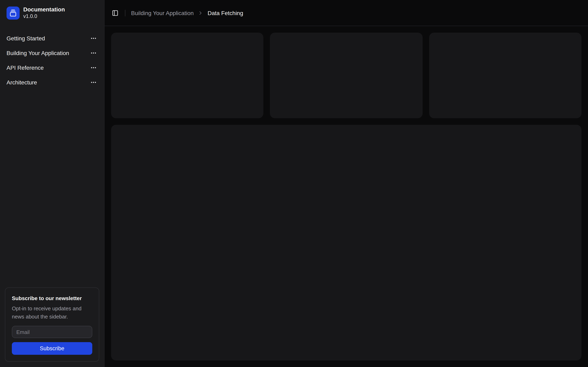 The width and height of the screenshot is (588, 367). Describe the element at coordinates (52, 53) in the screenshot. I see `sidebar-item-building-your-application: Building Your Application` at that location.